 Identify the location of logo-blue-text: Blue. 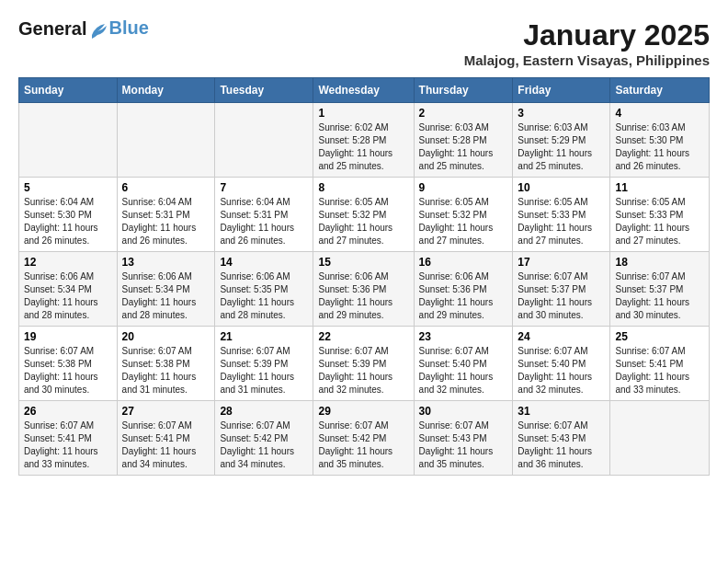
(129, 28).